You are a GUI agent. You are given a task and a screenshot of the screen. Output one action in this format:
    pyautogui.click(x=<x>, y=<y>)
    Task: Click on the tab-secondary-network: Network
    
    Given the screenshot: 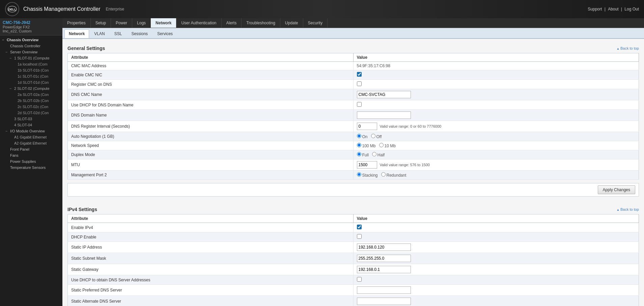 What is the action you would take?
    pyautogui.click(x=77, y=34)
    